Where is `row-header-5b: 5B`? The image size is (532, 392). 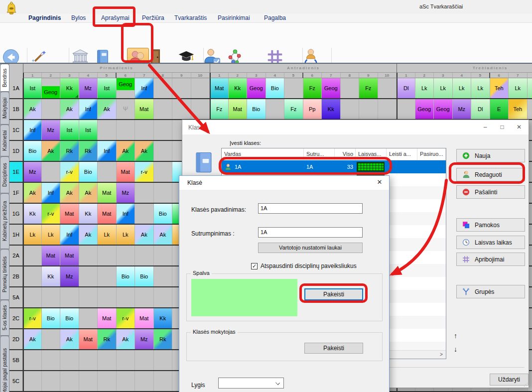
row-header-5b: 5B is located at coordinates (16, 360).